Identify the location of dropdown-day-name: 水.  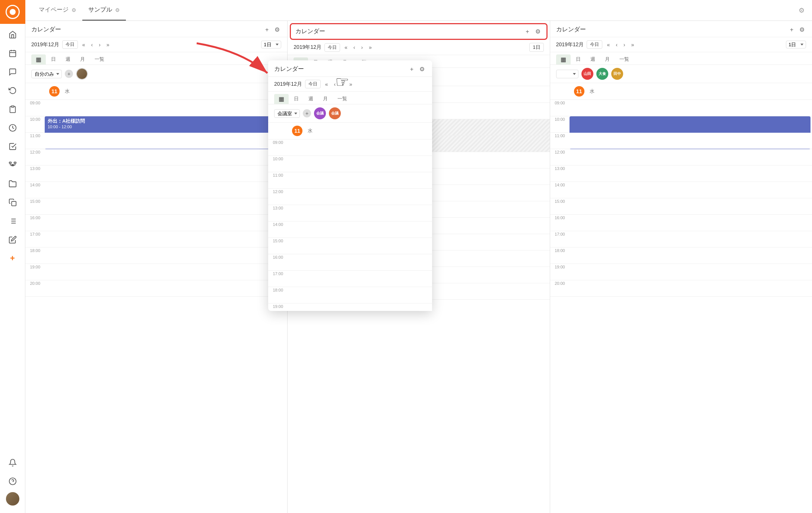
(310, 131).